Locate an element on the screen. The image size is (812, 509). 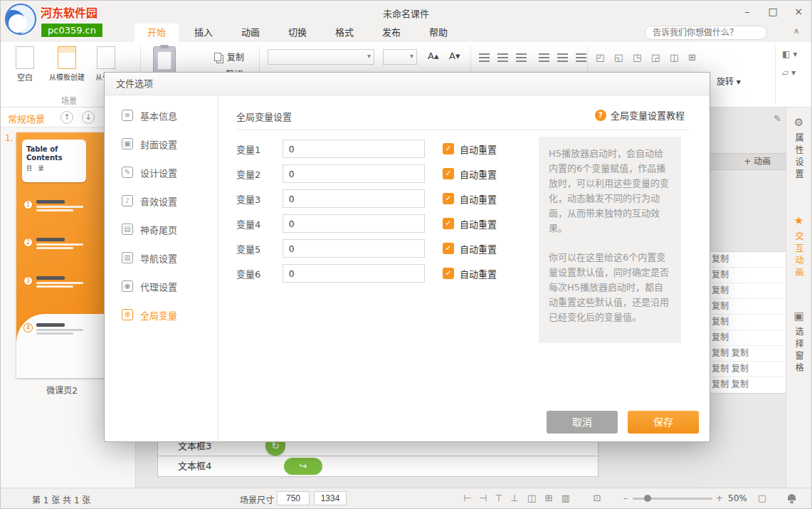
align-objects-right-icon: ◱ is located at coordinates (618, 57).